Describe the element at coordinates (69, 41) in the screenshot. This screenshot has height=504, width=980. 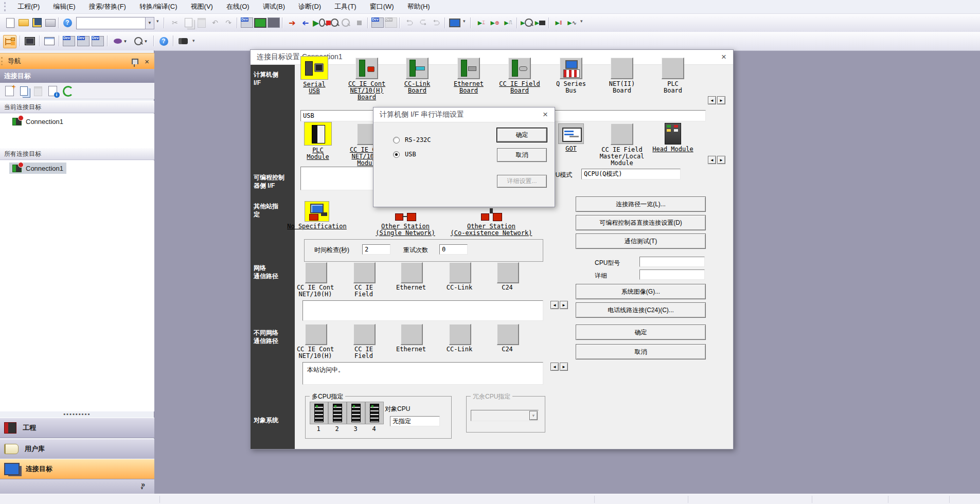
I see `device-comment-icon` at that location.